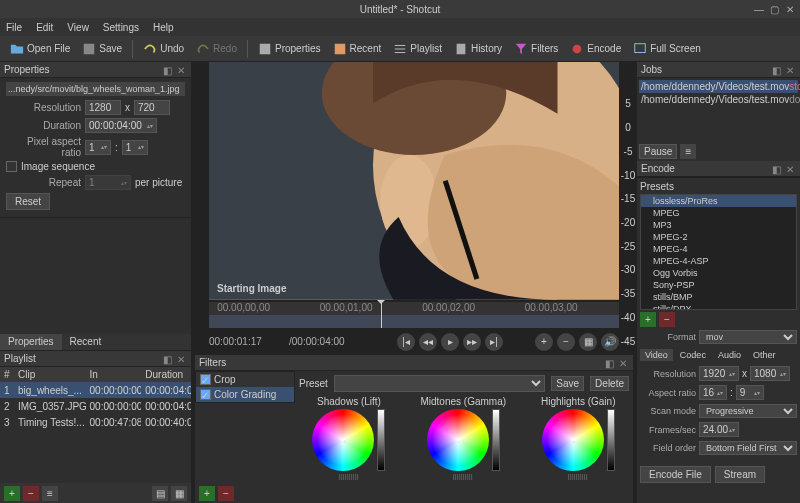 The image size is (800, 503). Describe the element at coordinates (748, 411) in the screenshot. I see `scan-mode-select: Progressive` at that location.